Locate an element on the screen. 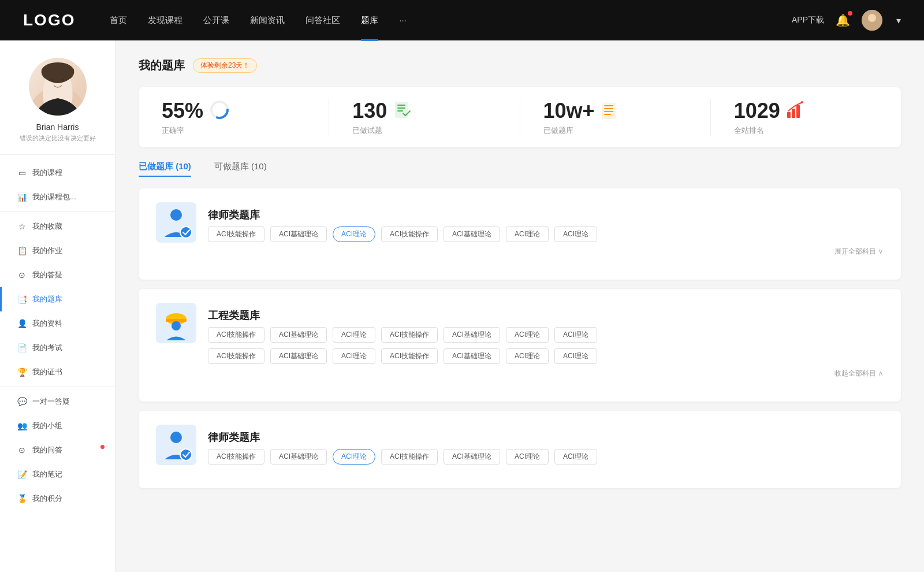 The height and width of the screenshot is (572, 924). profile-name: Brian Harris is located at coordinates (58, 127).